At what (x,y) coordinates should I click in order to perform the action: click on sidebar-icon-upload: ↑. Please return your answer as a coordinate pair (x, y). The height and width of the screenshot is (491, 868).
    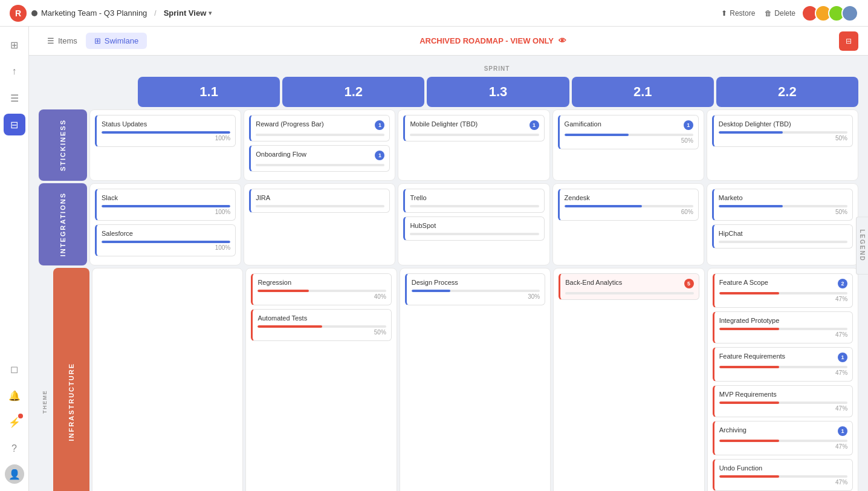
    Looking at the image, I should click on (15, 71).